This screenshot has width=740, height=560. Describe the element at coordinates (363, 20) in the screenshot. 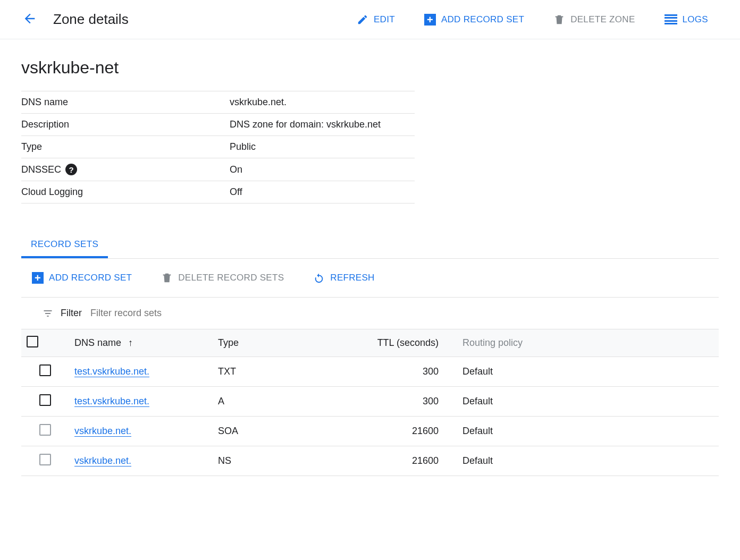

I see `pencil-icon` at that location.